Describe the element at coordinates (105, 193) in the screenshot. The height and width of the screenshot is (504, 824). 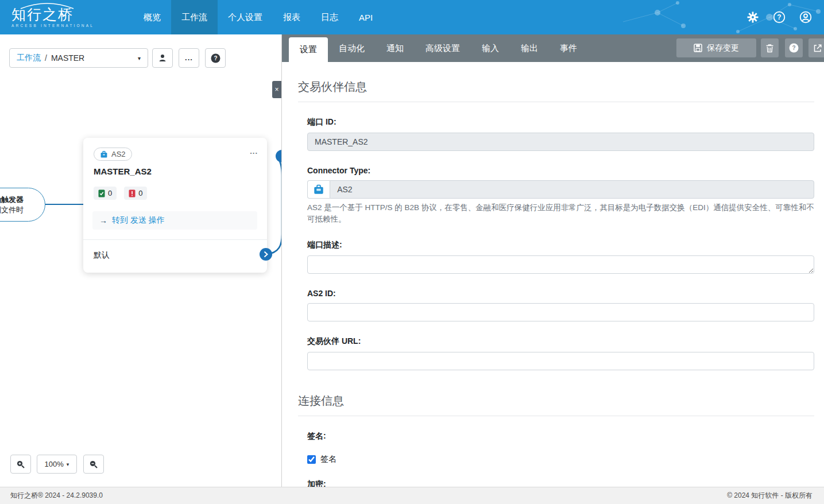
I see `success-count-badge: 0` at that location.